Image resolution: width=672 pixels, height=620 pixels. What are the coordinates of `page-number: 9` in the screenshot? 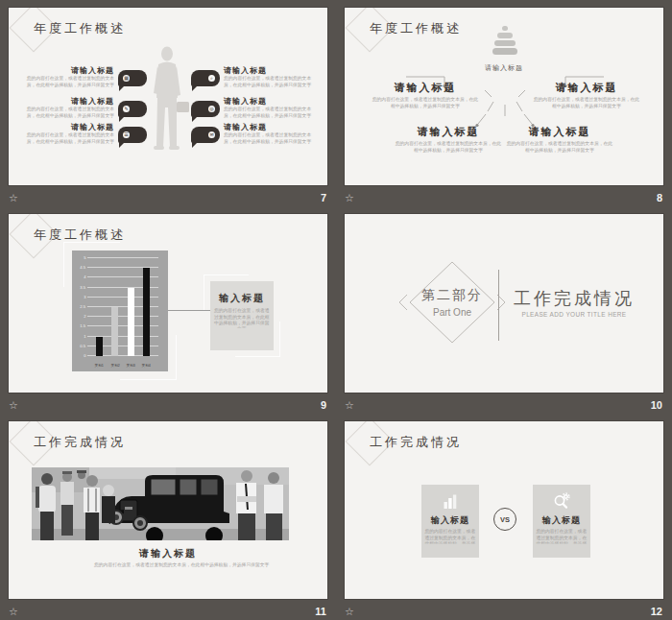 It's located at (324, 405).